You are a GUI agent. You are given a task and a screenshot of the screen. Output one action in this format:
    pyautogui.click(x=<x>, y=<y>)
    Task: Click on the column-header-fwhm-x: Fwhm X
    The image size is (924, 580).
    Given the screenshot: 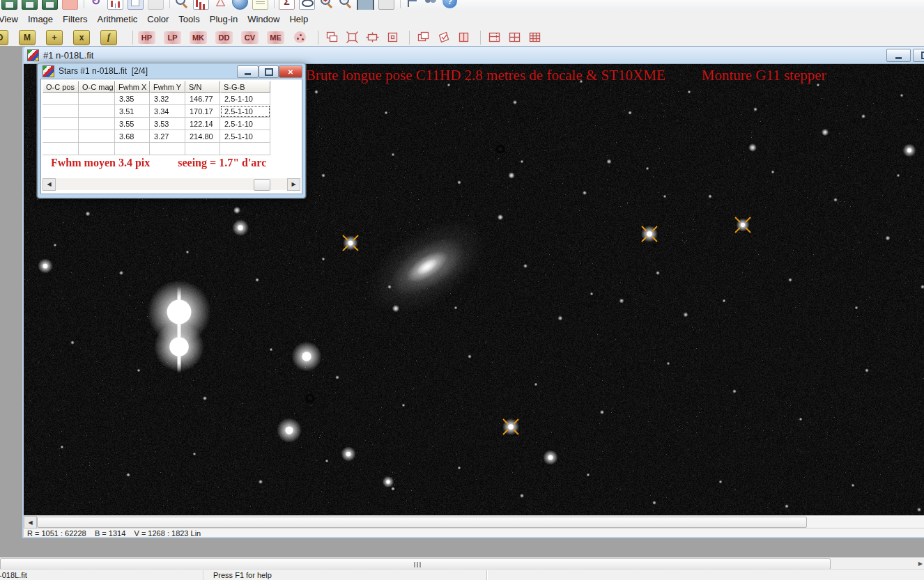 What is the action you would take?
    pyautogui.click(x=132, y=86)
    